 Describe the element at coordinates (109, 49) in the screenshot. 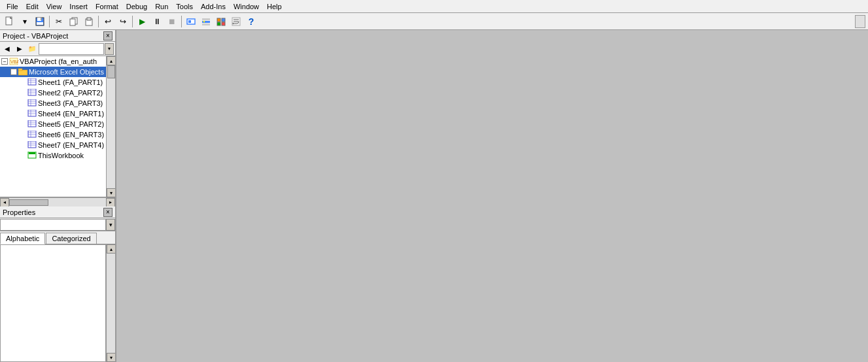

I see `proj-combo-scroll: ▾` at that location.